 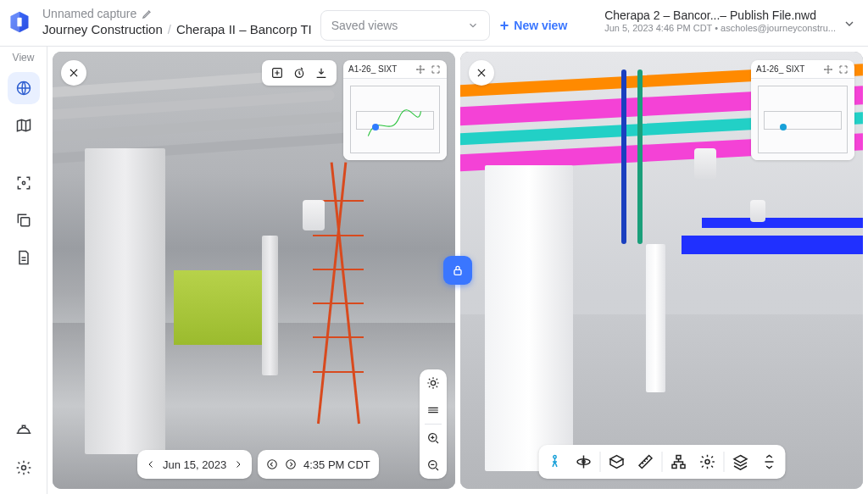 I want to click on sidebar-hardhat, so click(x=24, y=430).